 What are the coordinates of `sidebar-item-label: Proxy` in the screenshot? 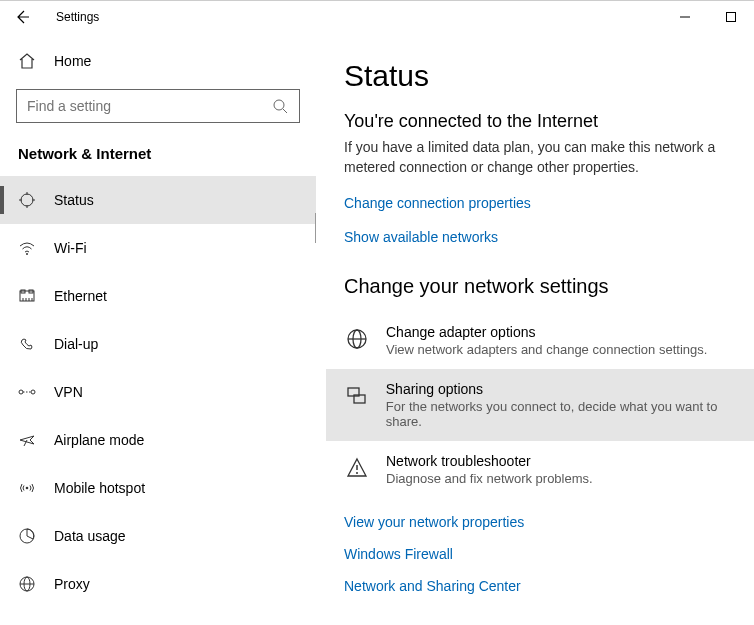 It's located at (72, 584).